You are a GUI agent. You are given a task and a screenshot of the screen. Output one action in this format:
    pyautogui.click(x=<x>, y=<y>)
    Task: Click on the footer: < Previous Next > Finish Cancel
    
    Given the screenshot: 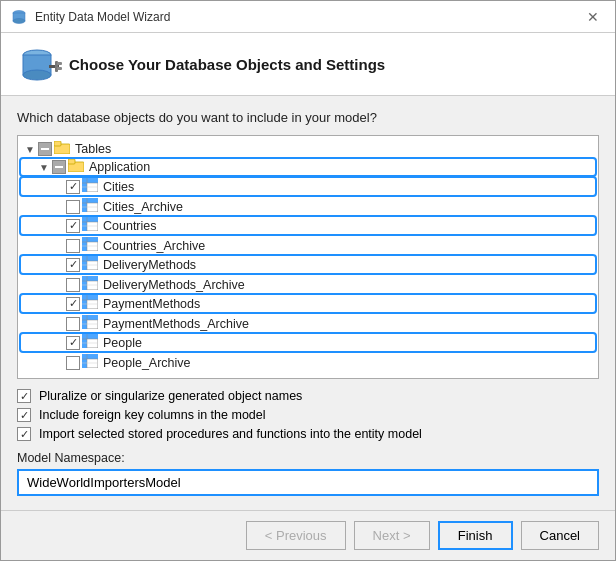 What is the action you would take?
    pyautogui.click(x=308, y=535)
    